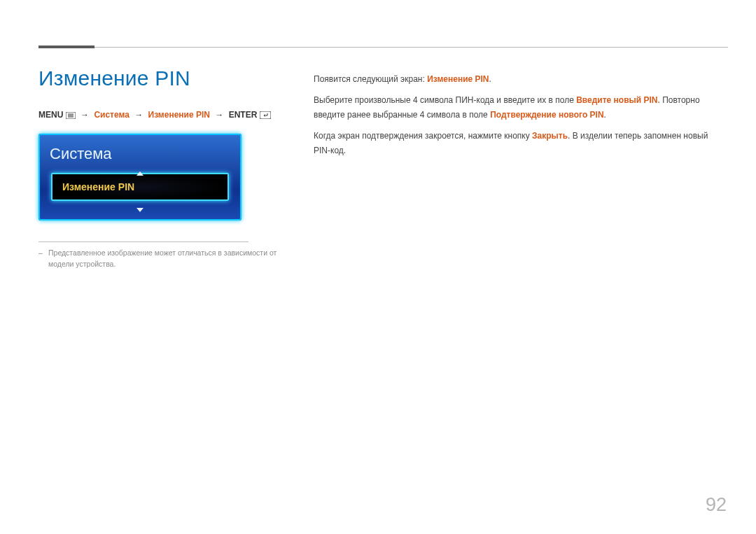 Image resolution: width=756 pixels, height=534 pixels. I want to click on header-rule, so click(384, 48).